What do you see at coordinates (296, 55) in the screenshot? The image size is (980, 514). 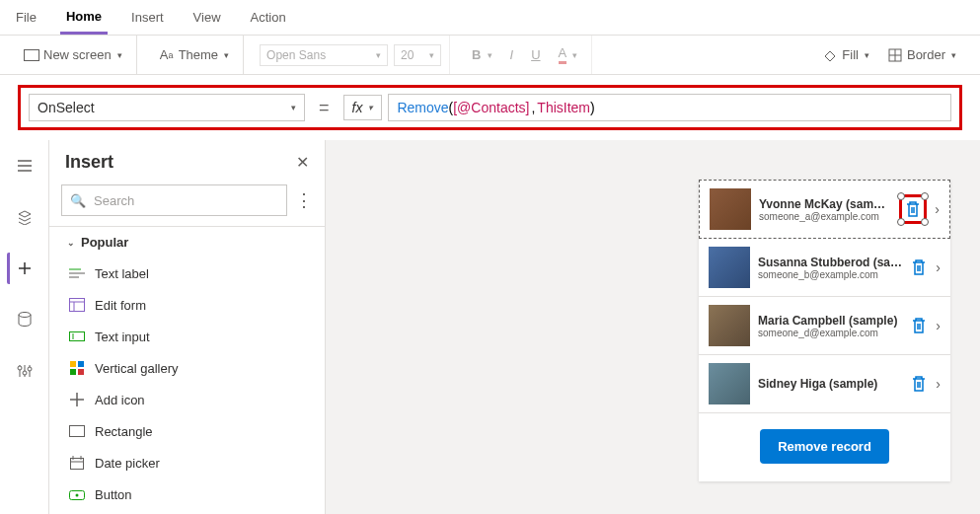 I see `font-value: Open Sans` at bounding box center [296, 55].